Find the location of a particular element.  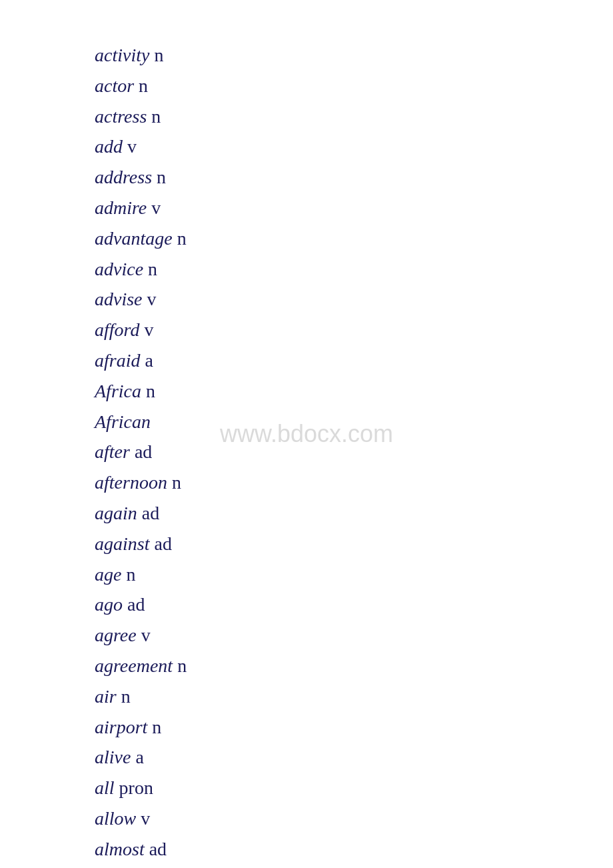

list-item: age n is located at coordinates (354, 575).